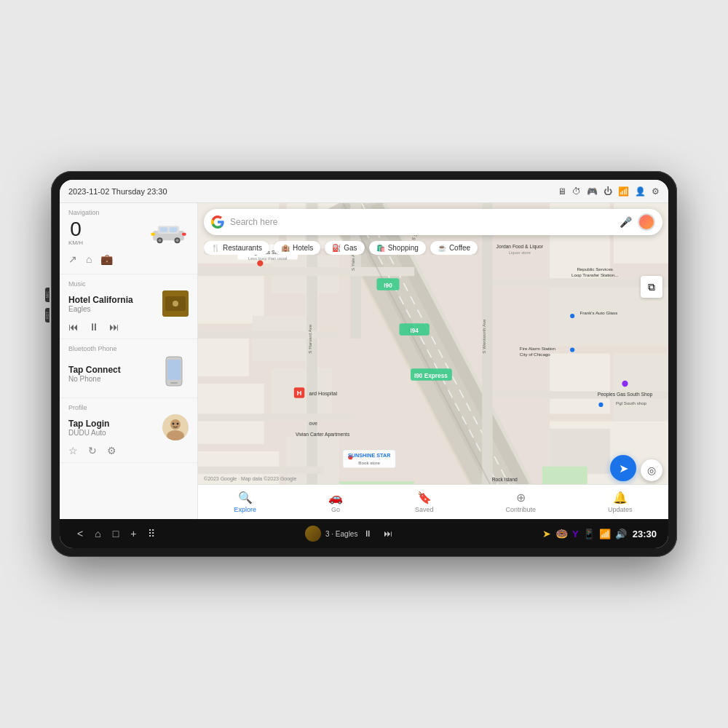 The image size is (728, 728). Describe the element at coordinates (74, 327) in the screenshot. I see `prev-button: ⏮` at that location.